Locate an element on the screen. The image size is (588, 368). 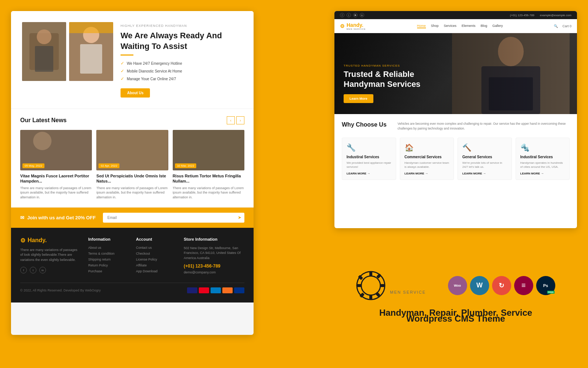
footer-link-appdownload: App Download is located at coordinates (156, 271).